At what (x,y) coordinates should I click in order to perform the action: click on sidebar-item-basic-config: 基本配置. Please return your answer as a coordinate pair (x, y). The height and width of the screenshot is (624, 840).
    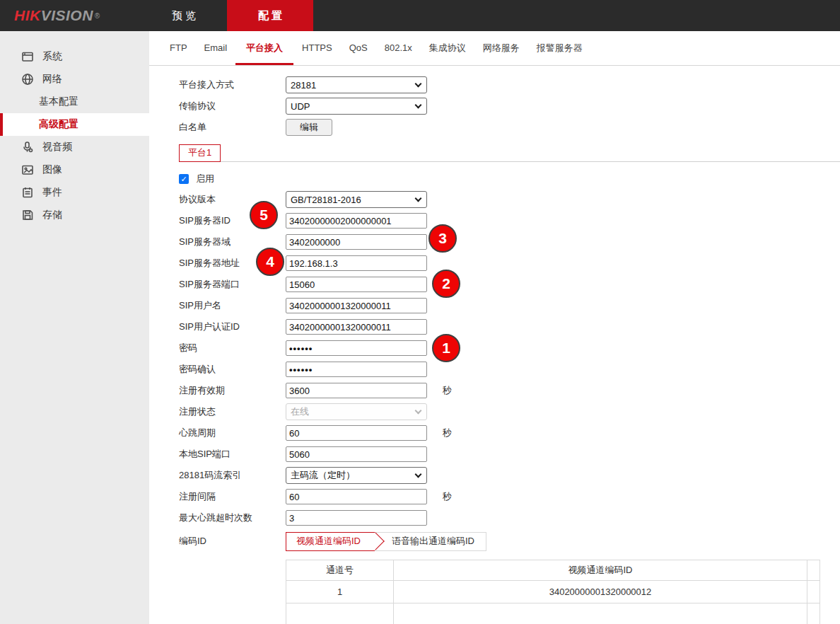
    Looking at the image, I should click on (75, 102).